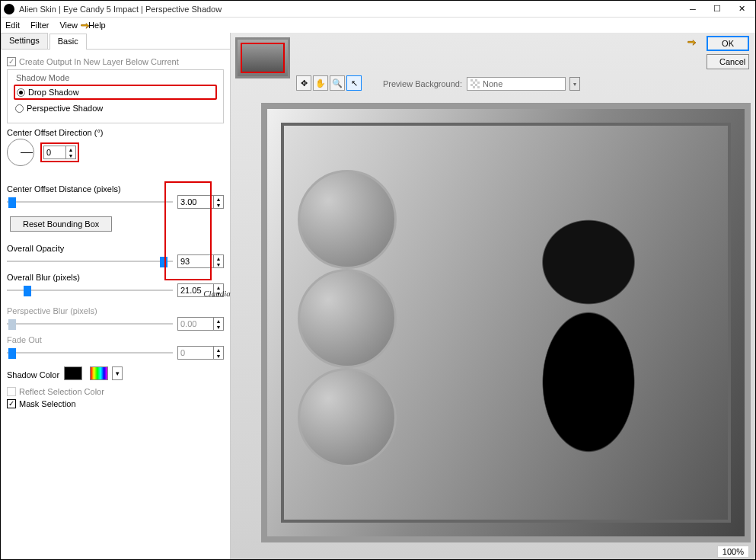  Describe the element at coordinates (188, 231) in the screenshot. I see `highlight-box` at that location.